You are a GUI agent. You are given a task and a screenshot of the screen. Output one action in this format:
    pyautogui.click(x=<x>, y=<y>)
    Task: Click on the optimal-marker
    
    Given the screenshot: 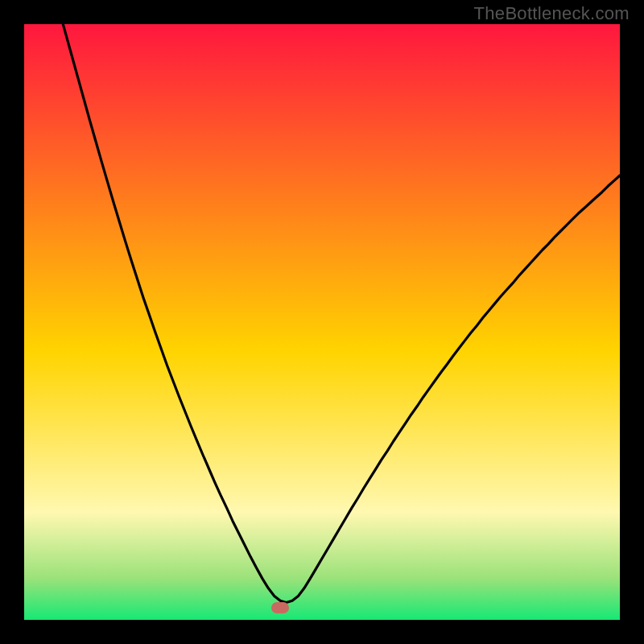 What is the action you would take?
    pyautogui.click(x=280, y=608)
    